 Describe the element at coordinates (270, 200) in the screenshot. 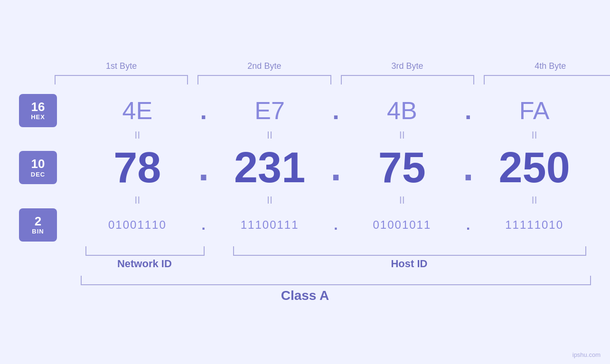

I see `eq2-2: II` at that location.